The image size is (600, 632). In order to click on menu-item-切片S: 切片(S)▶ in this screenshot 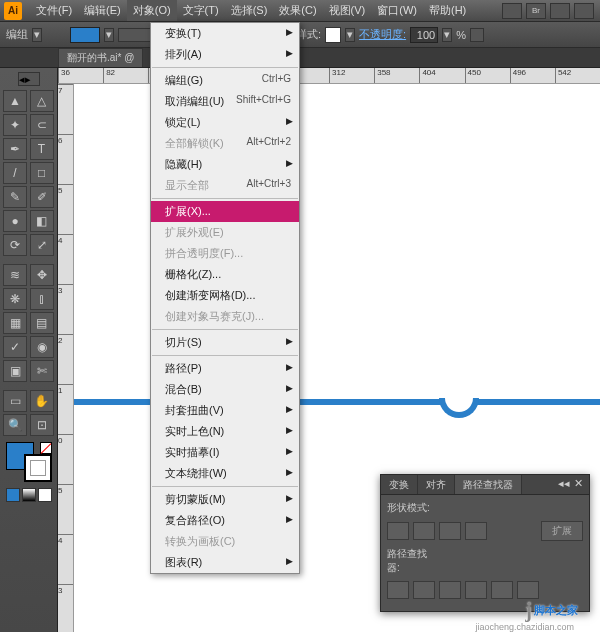, I will do `click(225, 342)`.